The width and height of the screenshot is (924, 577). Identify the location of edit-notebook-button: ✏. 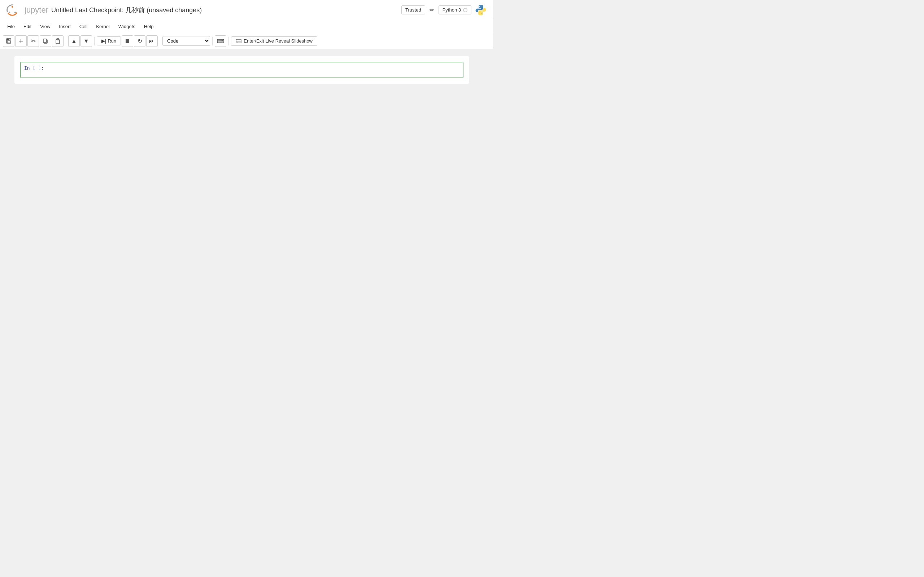
(432, 10).